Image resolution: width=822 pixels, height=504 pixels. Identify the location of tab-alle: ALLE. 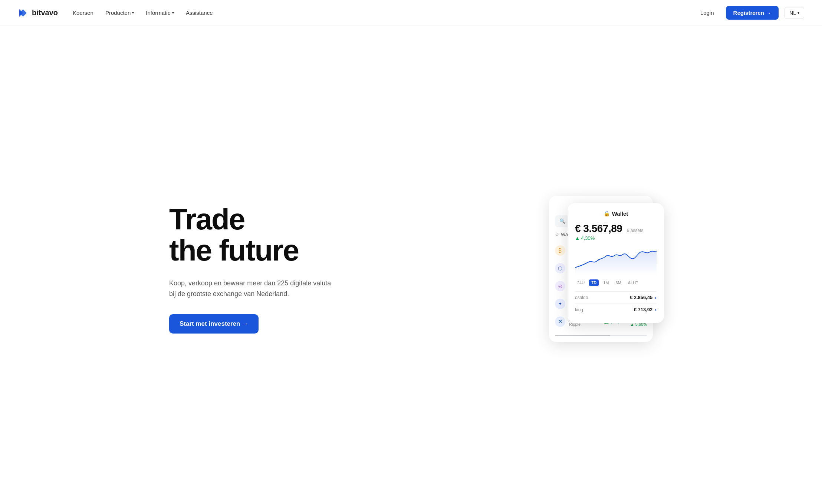
(633, 283).